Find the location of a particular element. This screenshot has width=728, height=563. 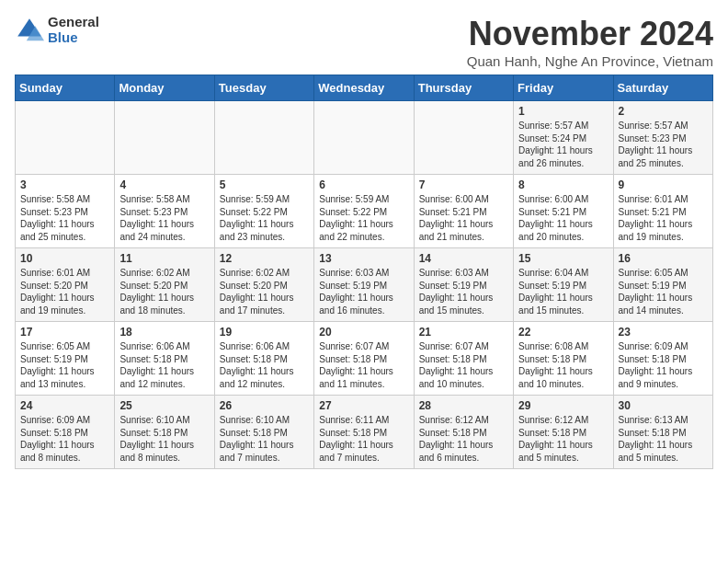

week-row-5: 24Sunrise: 6:09 AM Sunset: 5:18 PM Dayli… is located at coordinates (364, 432).